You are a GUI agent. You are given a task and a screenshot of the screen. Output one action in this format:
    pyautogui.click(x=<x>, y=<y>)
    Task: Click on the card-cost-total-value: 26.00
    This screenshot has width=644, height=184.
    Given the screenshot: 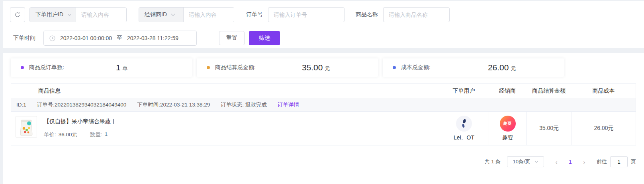 What is the action you would take?
    pyautogui.click(x=499, y=68)
    